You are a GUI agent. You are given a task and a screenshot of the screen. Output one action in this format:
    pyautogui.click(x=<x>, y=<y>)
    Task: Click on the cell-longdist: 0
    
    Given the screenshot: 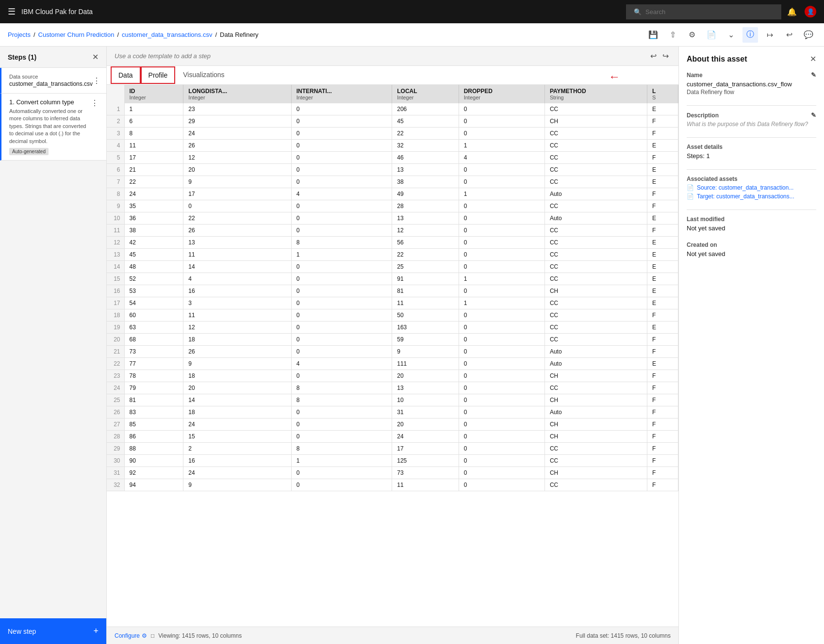 What is the action you would take?
    pyautogui.click(x=237, y=207)
    